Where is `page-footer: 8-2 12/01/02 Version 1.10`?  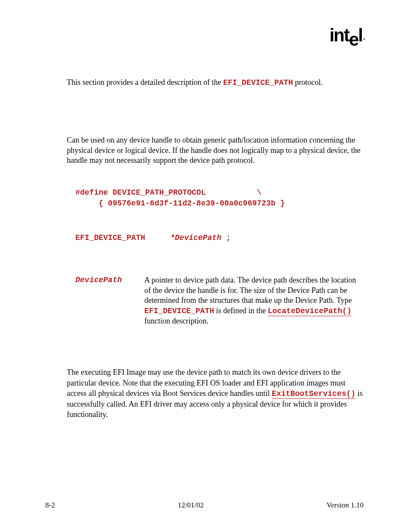 page-footer: 8-2 12/01/02 Version 1.10 is located at coordinates (204, 505).